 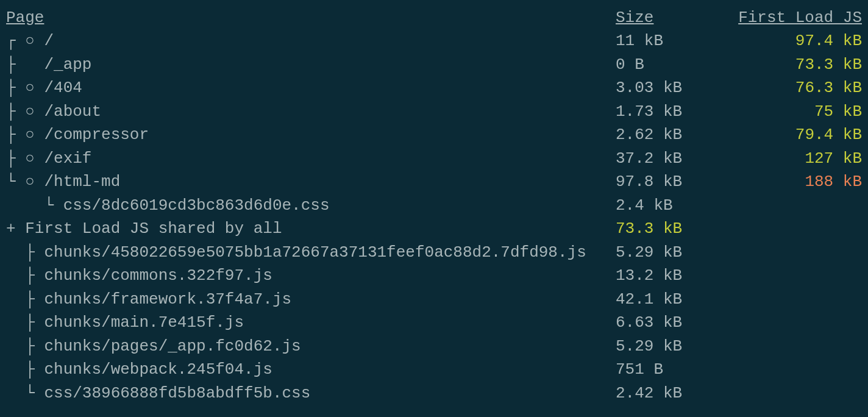 What do you see at coordinates (829, 65) in the screenshot?
I see `route-first-load: 73.3 kB` at bounding box center [829, 65].